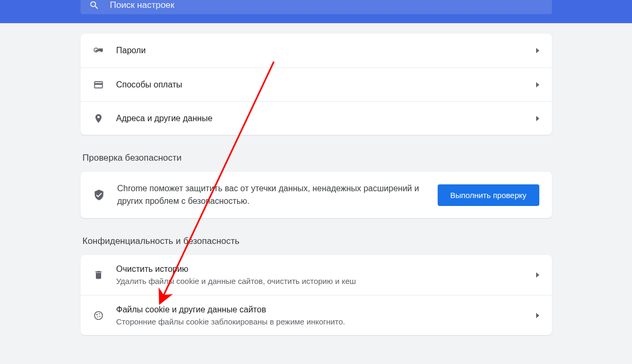 This screenshot has width=632, height=364. I want to click on key-icon, so click(98, 51).